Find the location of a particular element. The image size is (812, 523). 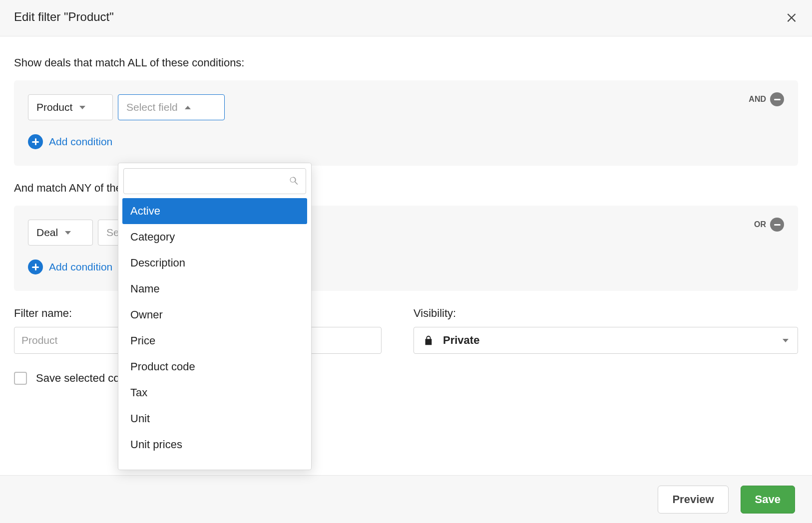

close-button is located at coordinates (792, 17).